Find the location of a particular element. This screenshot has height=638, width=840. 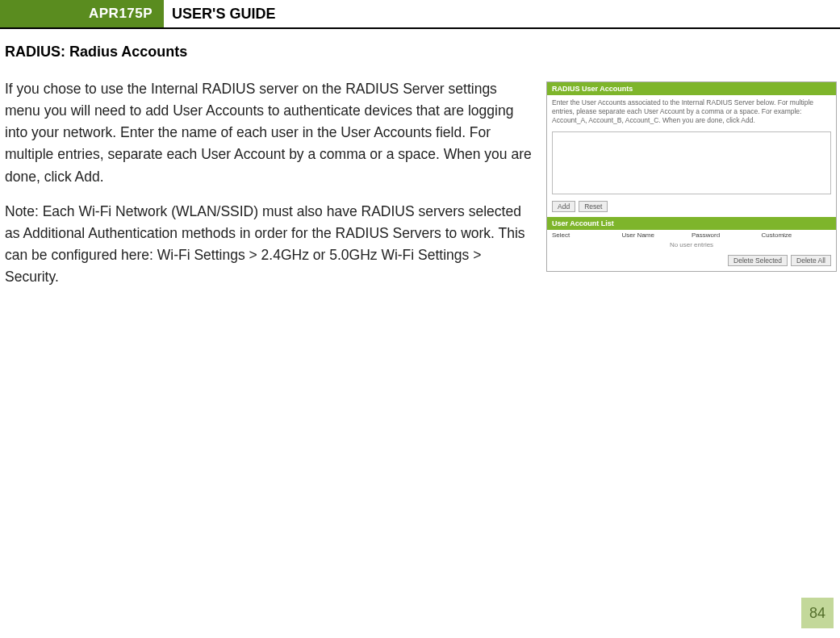

col-username: User Name is located at coordinates (657, 236).